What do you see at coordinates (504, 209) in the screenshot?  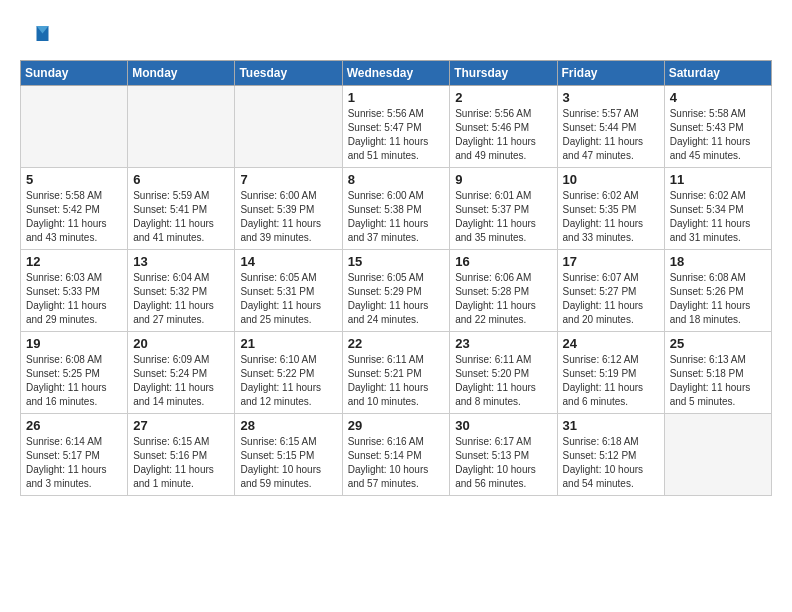 I see `calendar-cell: 9Sunrise: 6:01 AM Sunset: 5:37 PM Daylig…` at bounding box center [504, 209].